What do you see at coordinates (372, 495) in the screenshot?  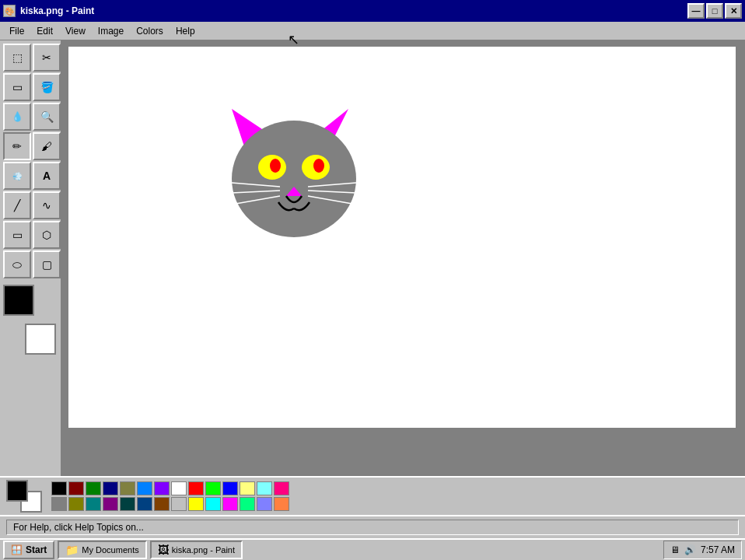 I see `color-palette` at bounding box center [372, 495].